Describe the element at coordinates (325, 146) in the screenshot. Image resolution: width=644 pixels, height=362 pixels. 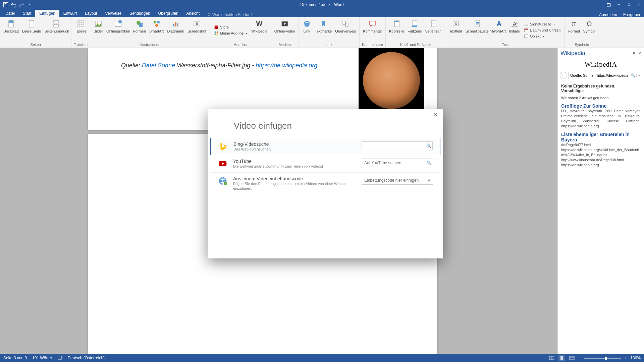
I see `video-source-bing: Bing-Videosuche Das Web durchsuchen 🔍` at that location.